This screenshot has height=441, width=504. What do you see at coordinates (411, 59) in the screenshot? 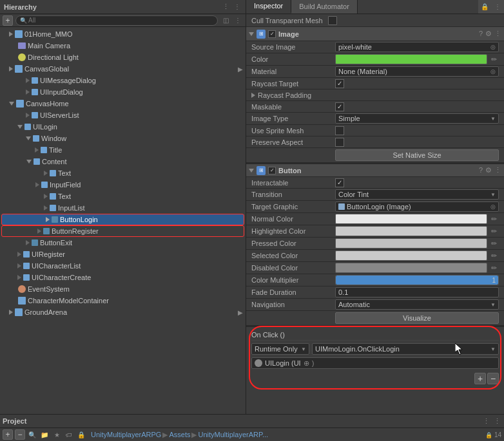
I see `color-swatch-image` at bounding box center [411, 59].